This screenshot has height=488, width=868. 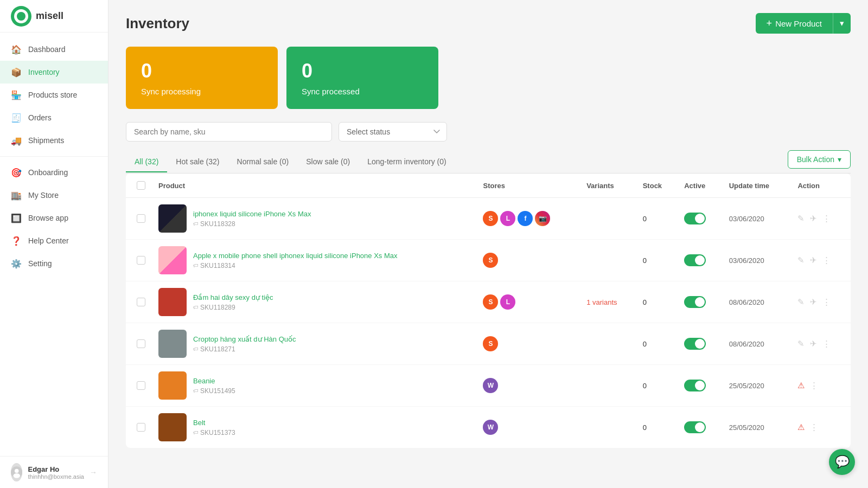 What do you see at coordinates (40, 118) in the screenshot?
I see `sidebar-item-label-orders: Orders` at bounding box center [40, 118].